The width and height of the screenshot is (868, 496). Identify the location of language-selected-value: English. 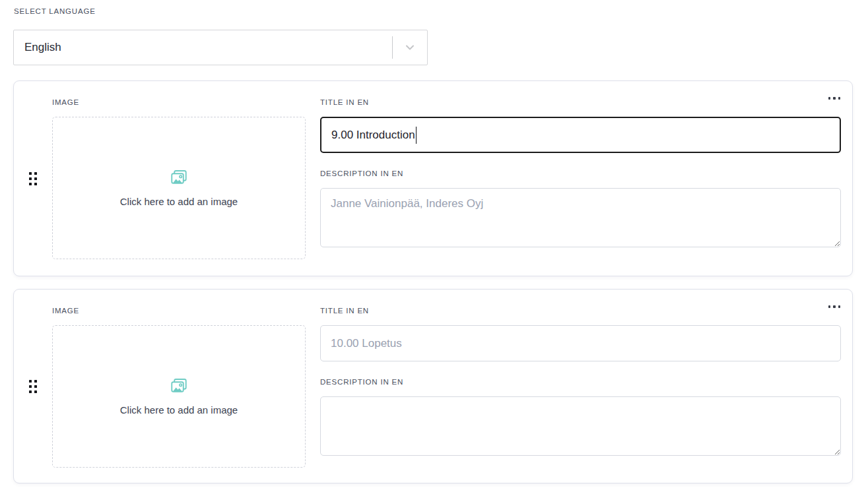
(203, 47).